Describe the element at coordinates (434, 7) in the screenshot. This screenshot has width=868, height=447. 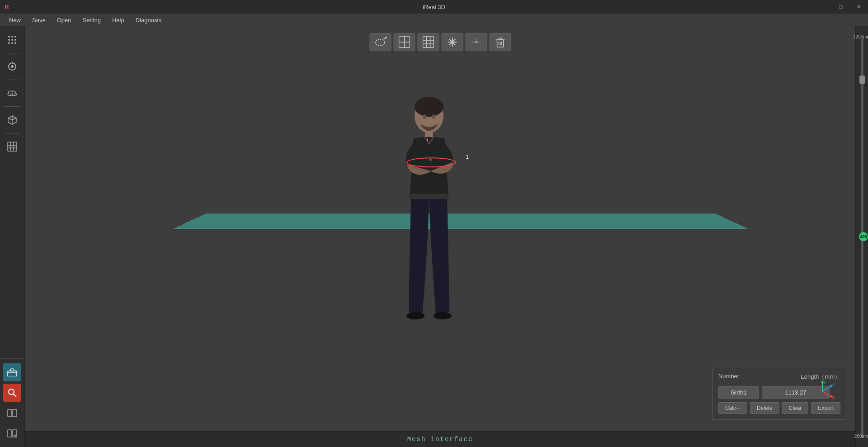
I see `app-title: iReal 3D` at that location.